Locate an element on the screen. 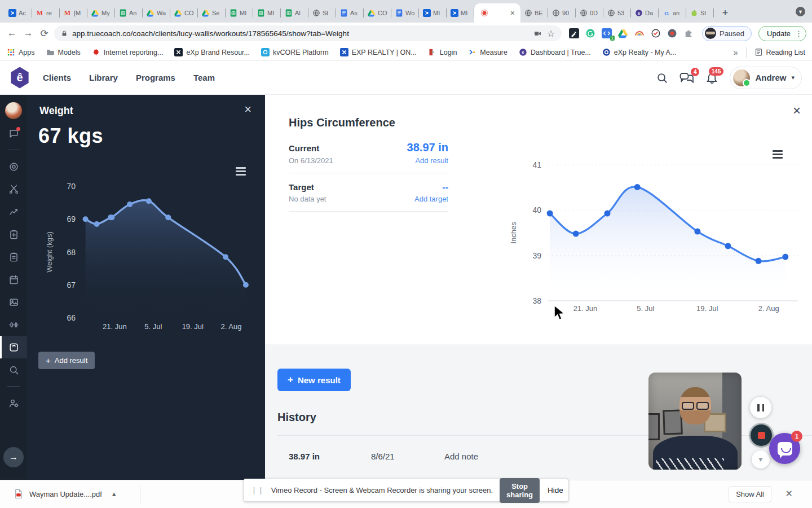 Image resolution: width=812 pixels, height=508 pixels. bookmark-measure: Measure is located at coordinates (488, 52).